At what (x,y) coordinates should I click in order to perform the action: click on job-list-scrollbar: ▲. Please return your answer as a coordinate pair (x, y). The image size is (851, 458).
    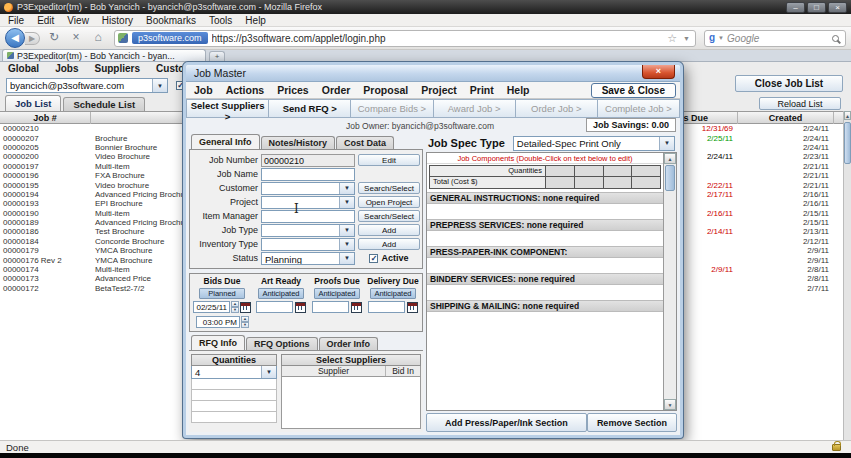
    Looking at the image, I should click on (847, 276).